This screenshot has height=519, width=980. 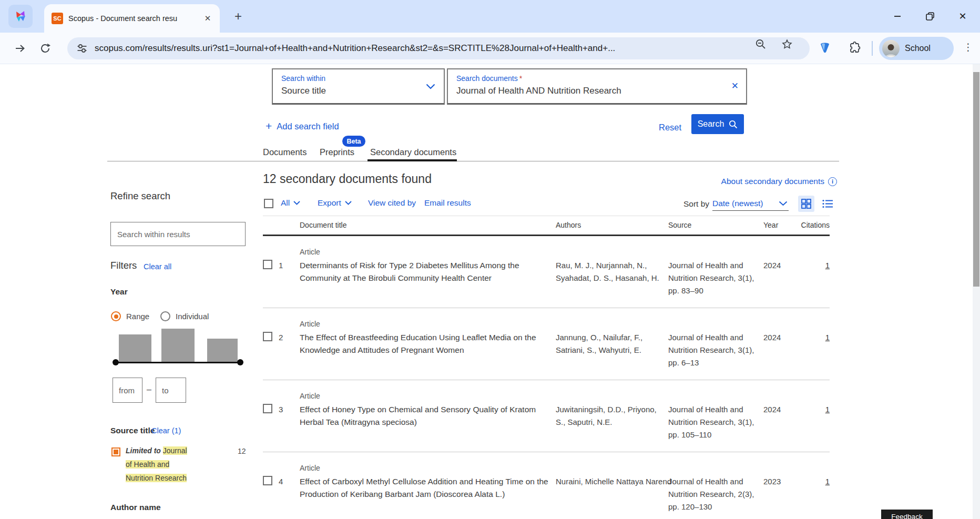 I want to click on year-slider-track, so click(x=178, y=363).